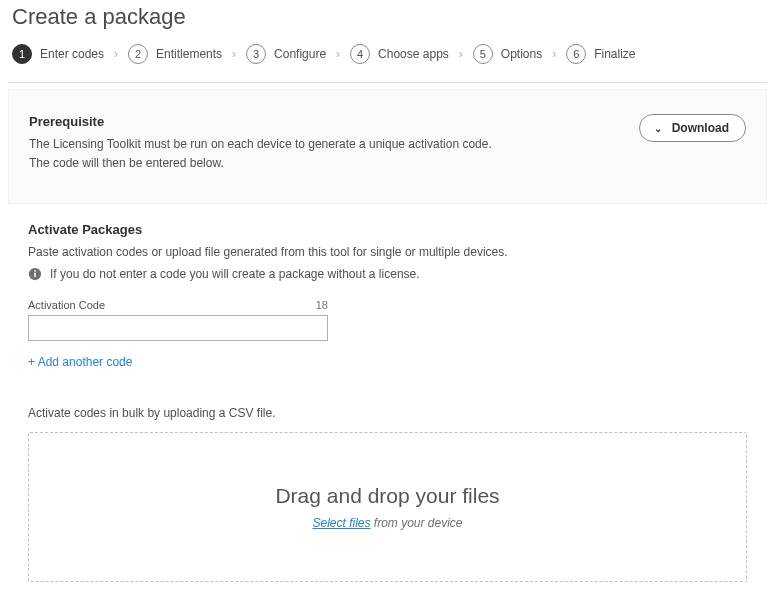 Image resolution: width=775 pixels, height=602 pixels. I want to click on step-label: Choose apps, so click(414, 54).